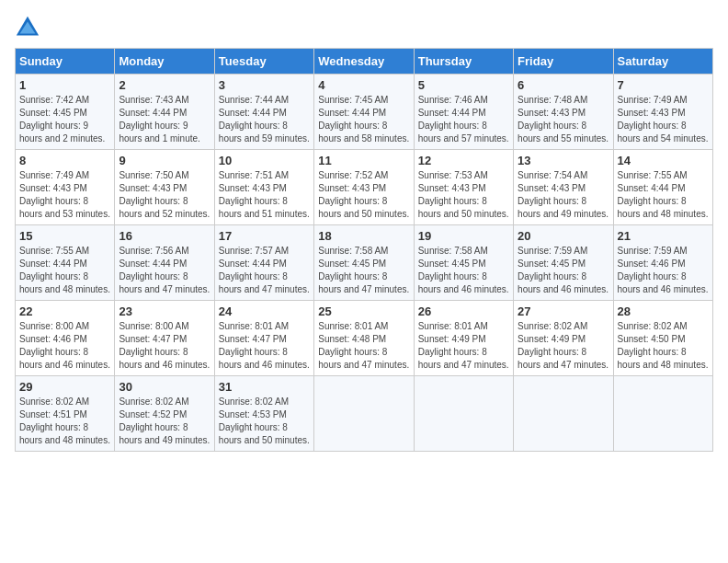 This screenshot has width=728, height=563. I want to click on sunset-label: Sunset: 4:48 PM, so click(352, 339).